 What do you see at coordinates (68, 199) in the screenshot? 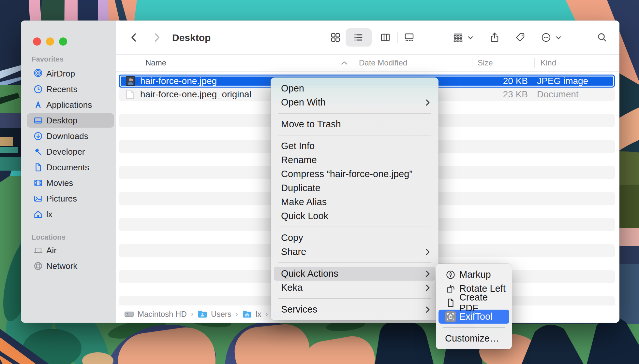
I see `sidebar-item-pictures: Pictures` at bounding box center [68, 199].